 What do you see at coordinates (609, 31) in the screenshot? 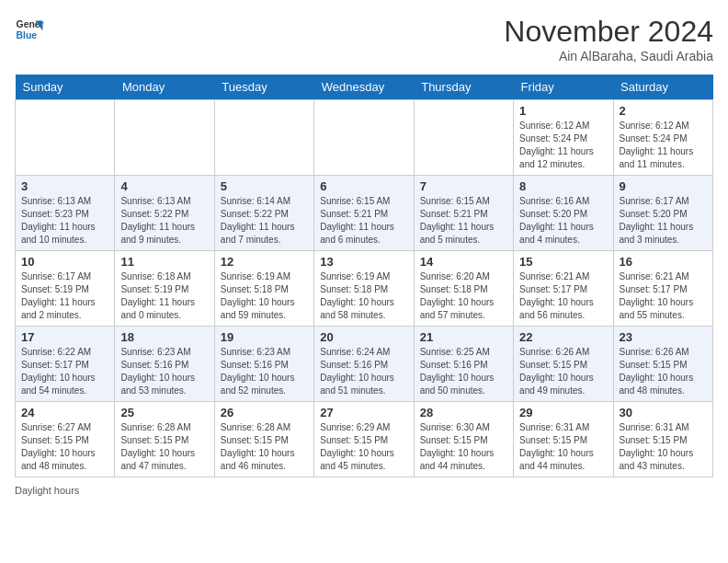
I see `month-title: November 2024` at bounding box center [609, 31].